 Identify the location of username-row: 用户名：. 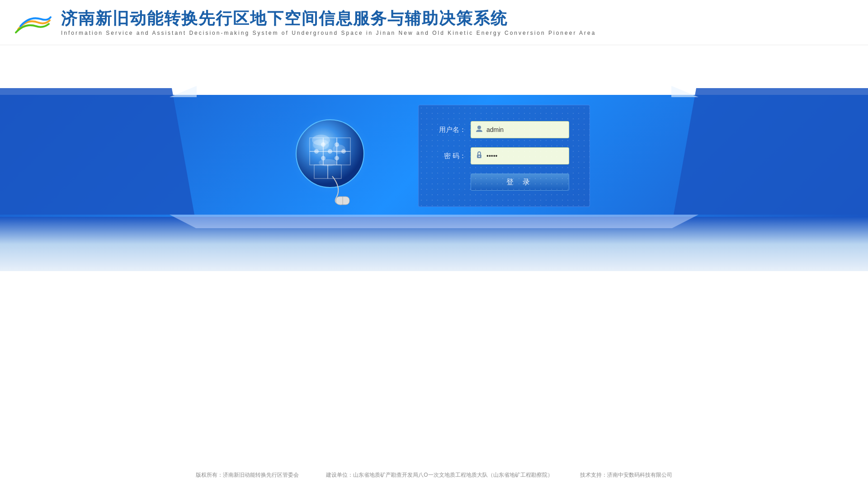
(504, 130).